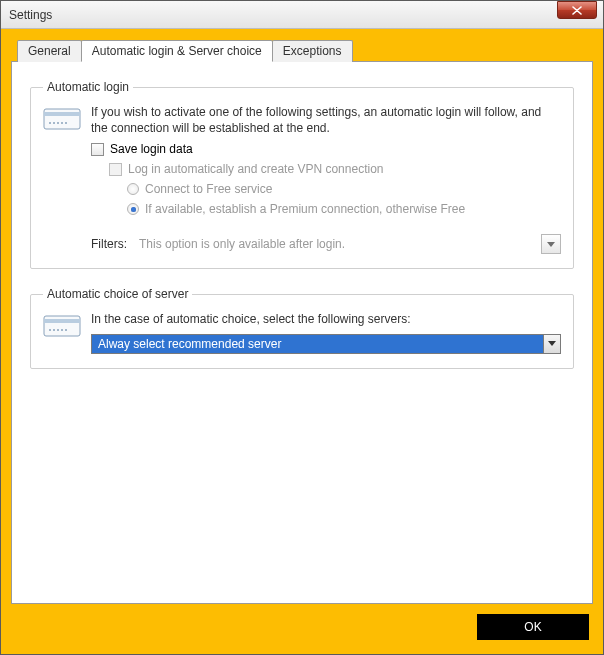  Describe the element at coordinates (532, 627) in the screenshot. I see `ok-button-label: OK` at that location.